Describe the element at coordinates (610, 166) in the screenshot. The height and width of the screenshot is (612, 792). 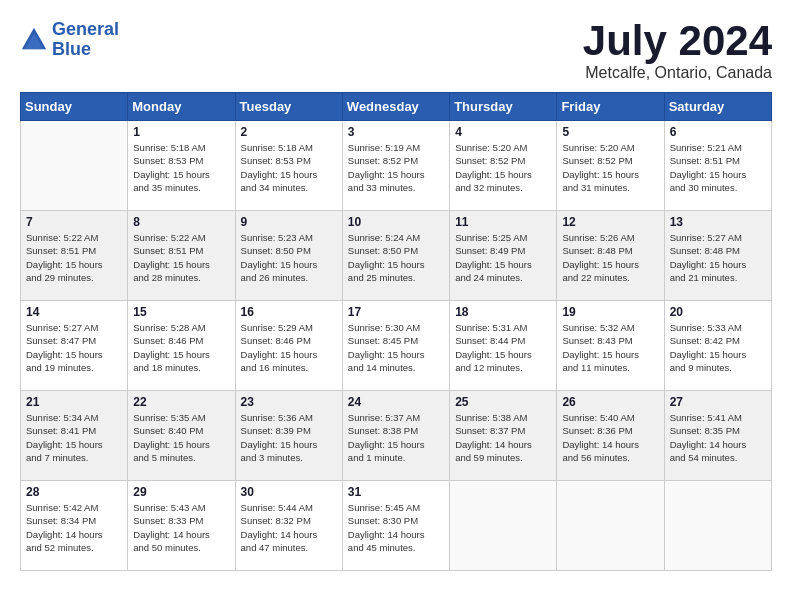
I see `day-cell: 5Sunrise: 5:20 AMSunset: 8:52 PMDaylight…` at that location.